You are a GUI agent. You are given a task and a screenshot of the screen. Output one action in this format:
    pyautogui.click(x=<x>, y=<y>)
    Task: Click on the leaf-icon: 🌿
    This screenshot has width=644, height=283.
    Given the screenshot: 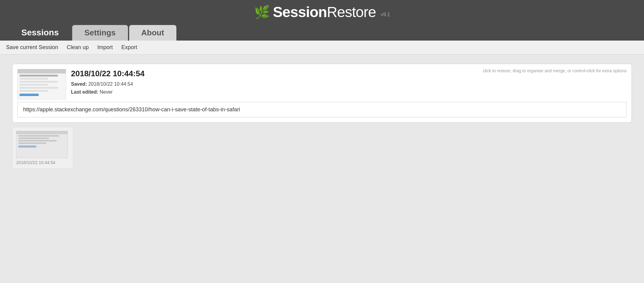 What is the action you would take?
    pyautogui.click(x=262, y=12)
    